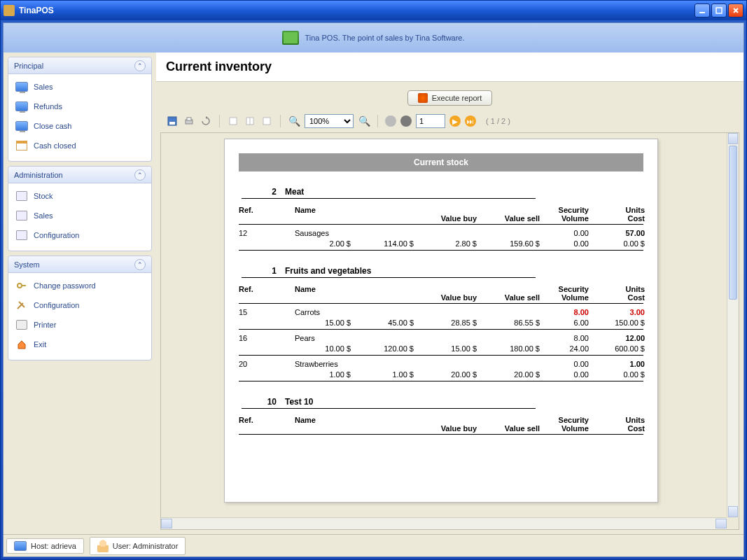 The width and height of the screenshot is (747, 560). I want to click on report-header: Current stock, so click(441, 162).